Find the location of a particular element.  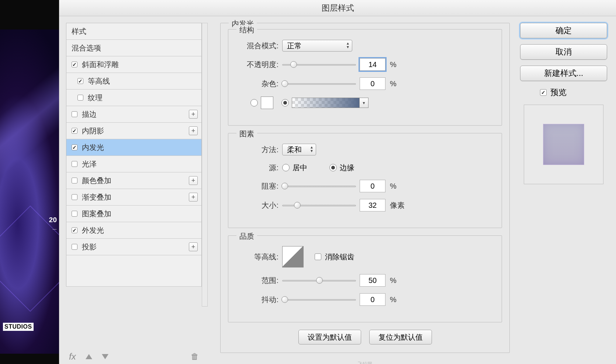

size-slider is located at coordinates (319, 205).